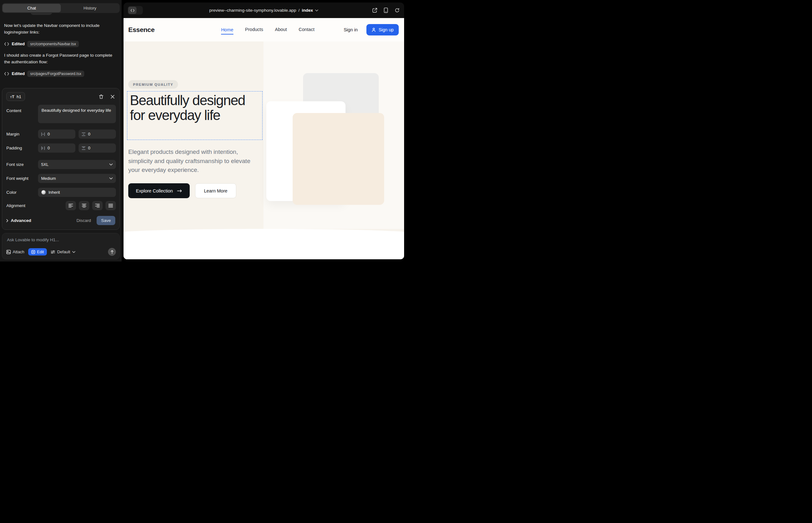 The height and width of the screenshot is (523, 812). What do you see at coordinates (306, 30) in the screenshot?
I see `nav-link-contact: Contact` at bounding box center [306, 30].